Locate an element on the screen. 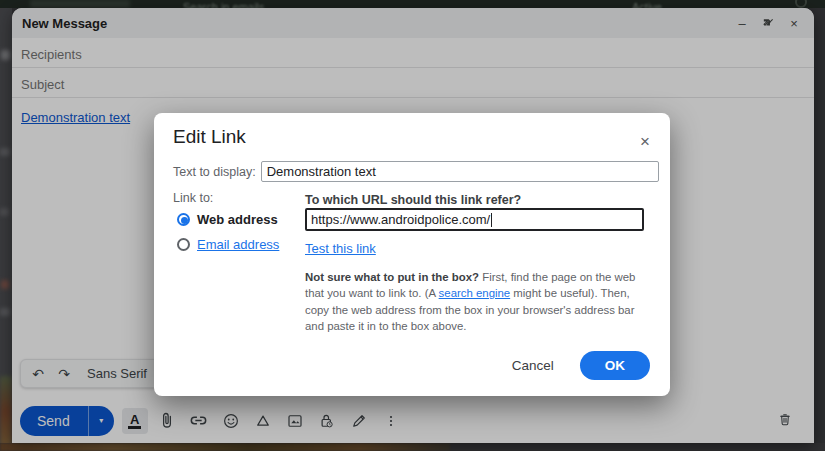 The width and height of the screenshot is (825, 451). text-to-display-row: Text to display: is located at coordinates (416, 172).